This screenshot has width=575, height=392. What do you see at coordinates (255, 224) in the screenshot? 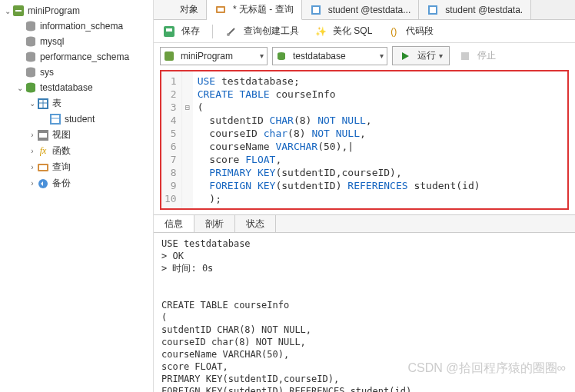
I see `result-tab: 状态` at bounding box center [255, 224].